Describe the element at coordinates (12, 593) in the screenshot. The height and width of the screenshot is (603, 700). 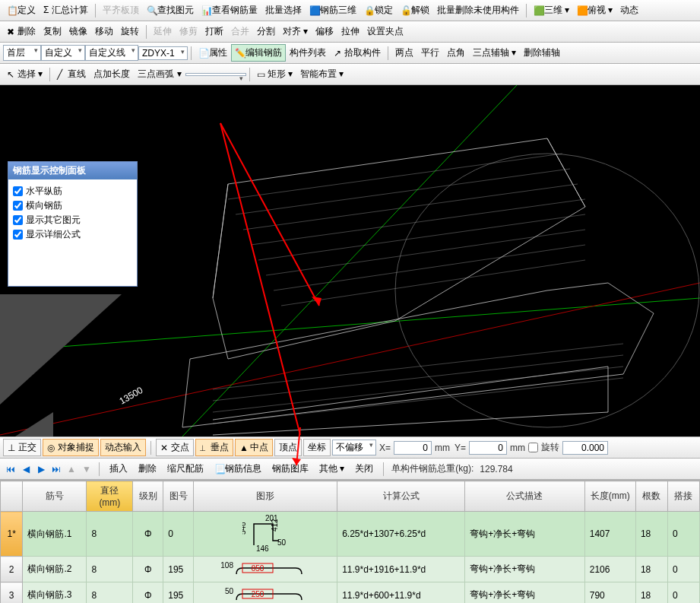
I see `row-index: 3` at that location.